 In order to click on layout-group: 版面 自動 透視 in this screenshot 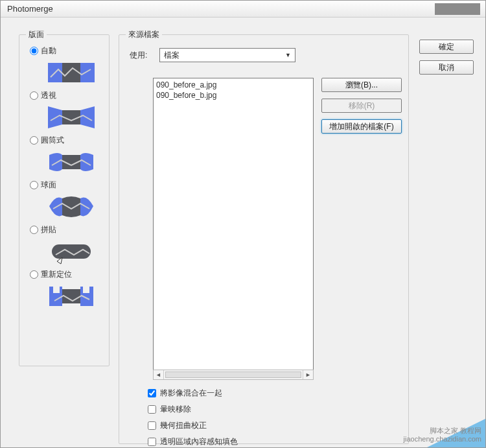, I will do `click(64, 198)`.